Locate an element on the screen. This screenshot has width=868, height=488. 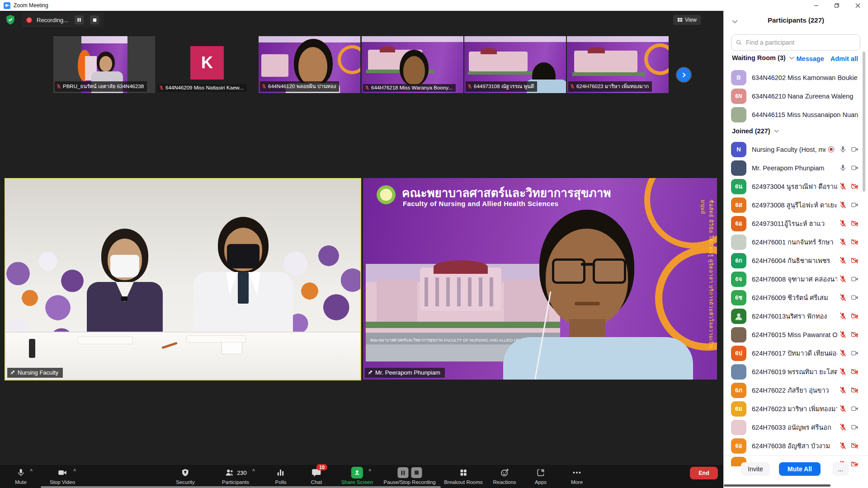
video-thumbnail: 624H76023 มาริษา เพิ่มทองมาก is located at coordinates (618, 65).